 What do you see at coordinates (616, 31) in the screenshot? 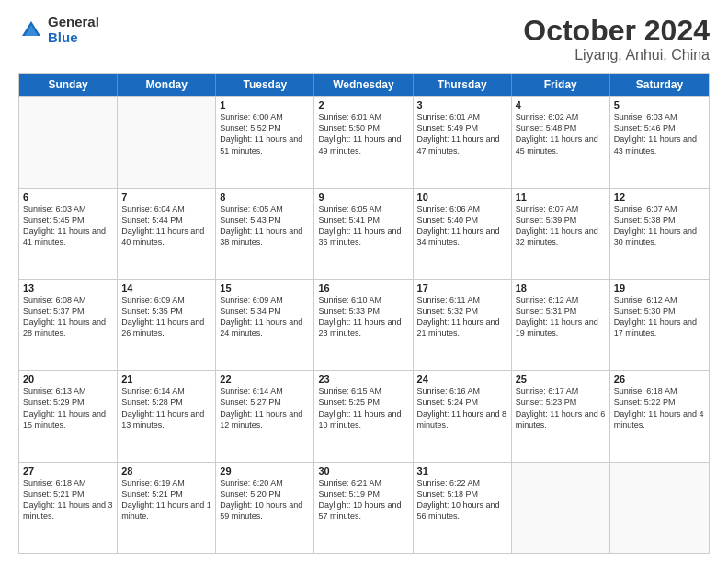
I see `month-title: October 2024` at bounding box center [616, 31].